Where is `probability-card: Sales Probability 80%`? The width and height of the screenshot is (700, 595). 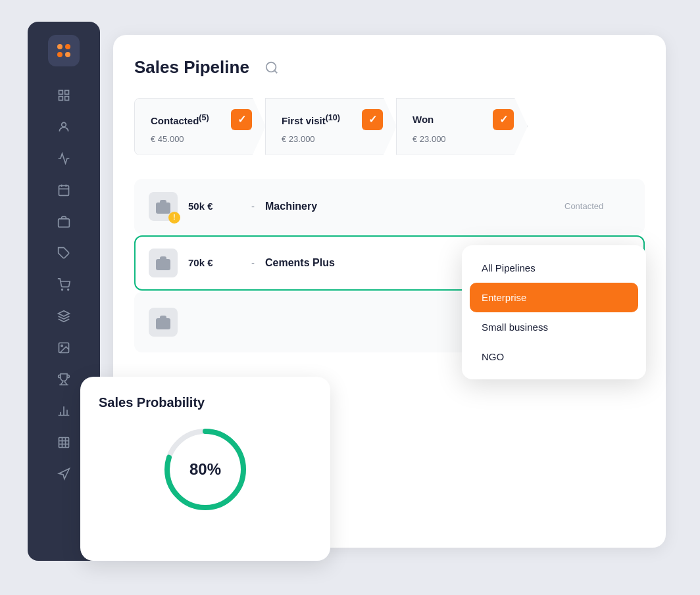 probability-card: Sales Probability 80% is located at coordinates (205, 469).